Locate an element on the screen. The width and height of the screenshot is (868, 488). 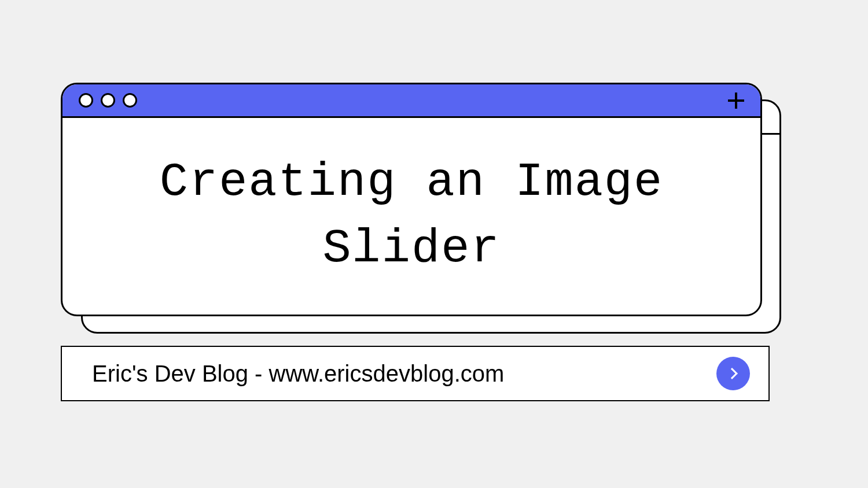
plus-icon is located at coordinates (736, 101).